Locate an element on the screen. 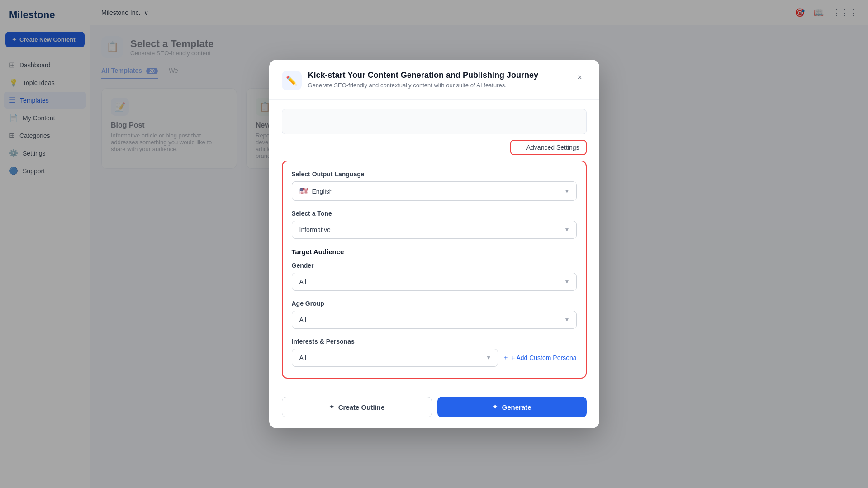  age-group-label: Age Group is located at coordinates (434, 303).